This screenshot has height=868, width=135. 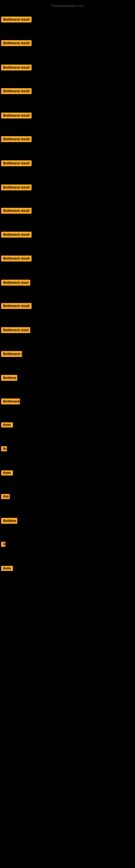 What do you see at coordinates (4, 449) in the screenshot?
I see `bottleneck-badge: Bo` at bounding box center [4, 449].